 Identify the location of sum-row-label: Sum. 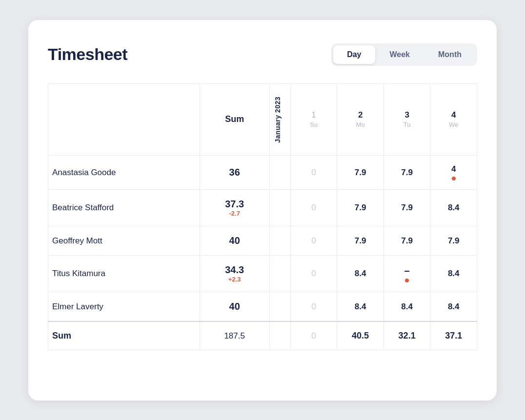
(124, 336).